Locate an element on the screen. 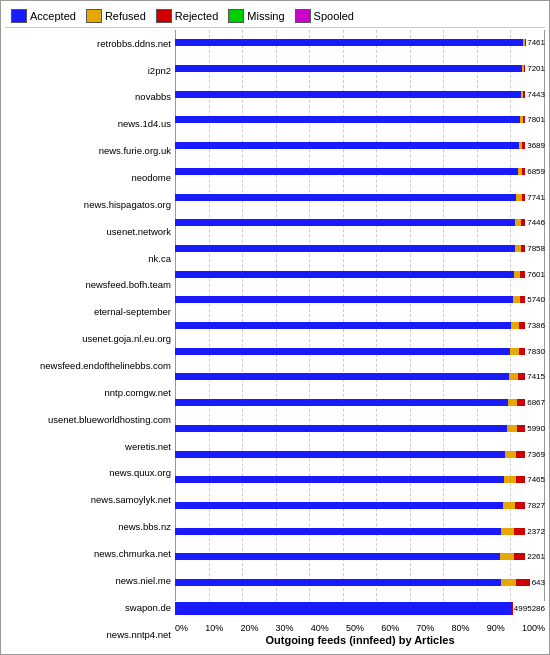 This screenshot has width=550, height=655. y-label: novabbs is located at coordinates (89, 97).